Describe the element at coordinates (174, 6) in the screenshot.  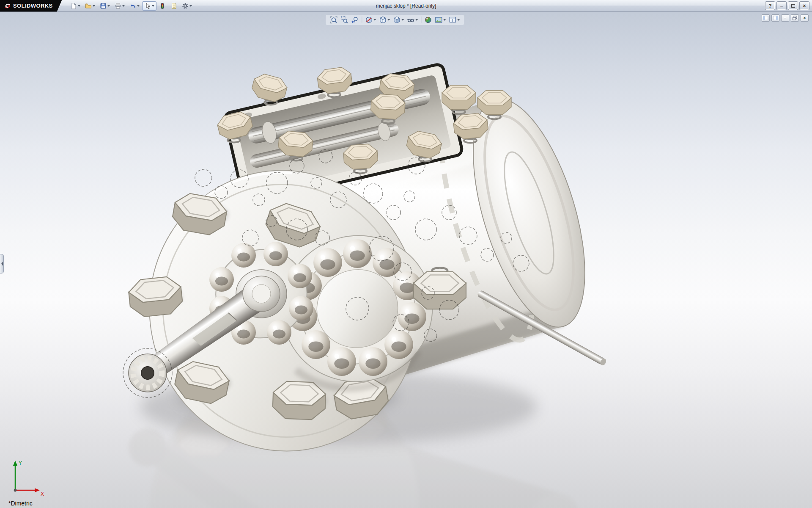
I see `file-properties-button` at that location.